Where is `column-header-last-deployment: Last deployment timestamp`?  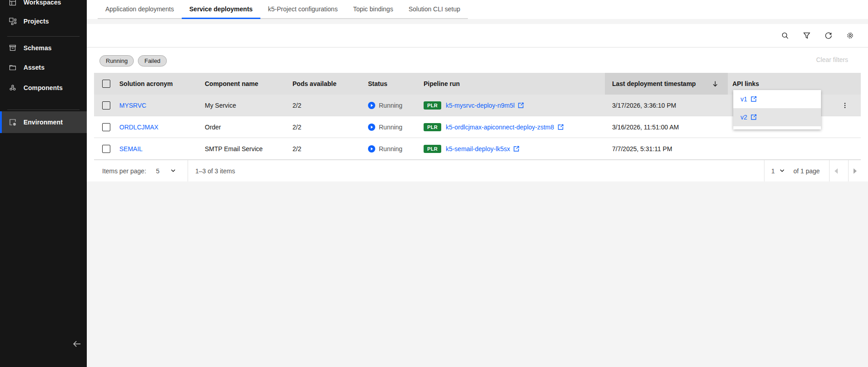 column-header-last-deployment: Last deployment timestamp is located at coordinates (654, 84).